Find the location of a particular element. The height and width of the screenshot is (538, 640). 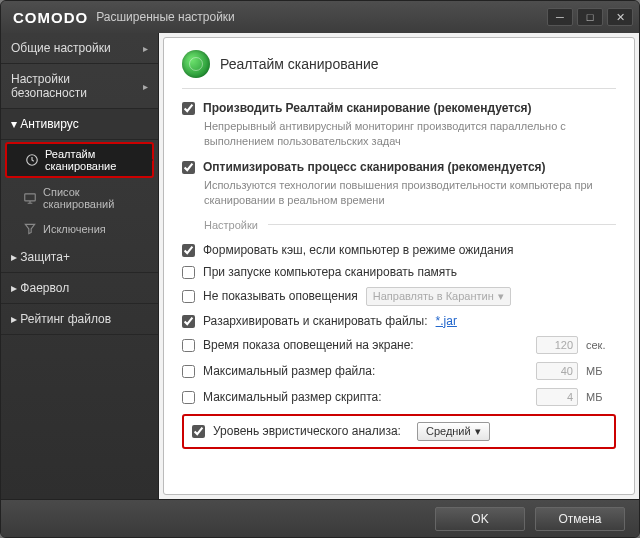

sidebar-item-label: Исключения is located at coordinates (74, 229).